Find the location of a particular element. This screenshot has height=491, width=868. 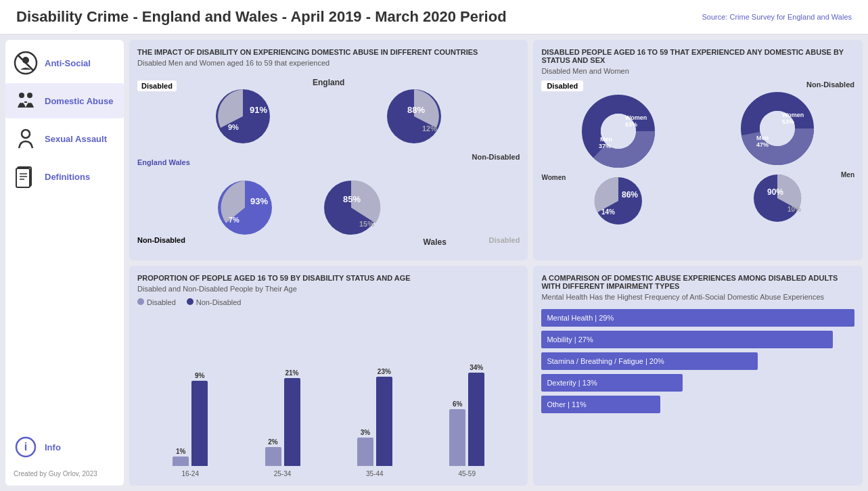

sidebar-item-sexual-assault: Sexual Assault is located at coordinates (65, 139).